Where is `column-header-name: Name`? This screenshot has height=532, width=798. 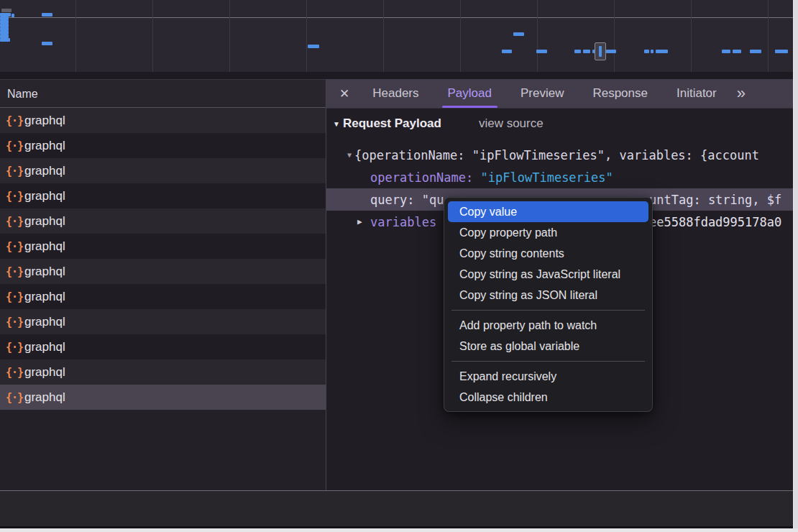
column-header-name: Name is located at coordinates (162, 93).